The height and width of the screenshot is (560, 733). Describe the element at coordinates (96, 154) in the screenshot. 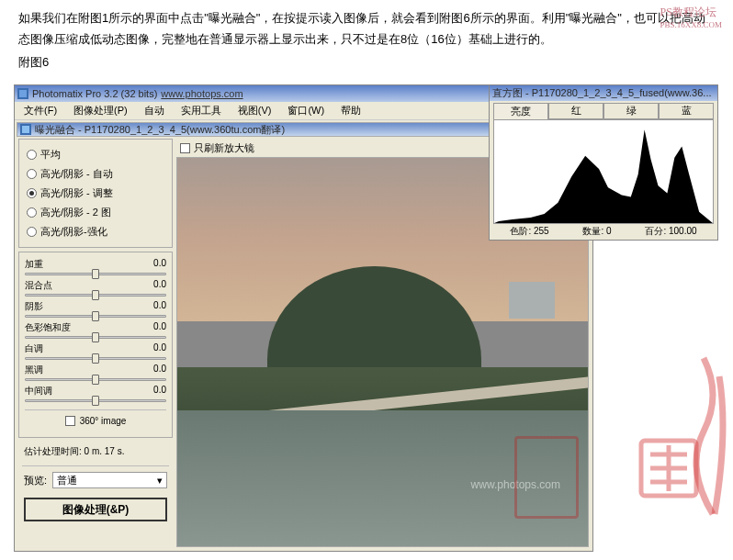

I see `radio-average: 平均` at that location.